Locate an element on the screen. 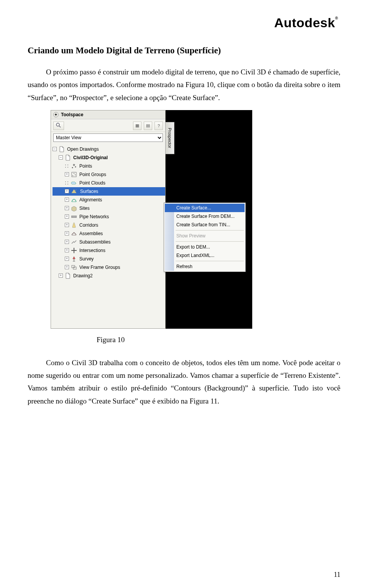  tree-item-survey: +Survey is located at coordinates (109, 259).